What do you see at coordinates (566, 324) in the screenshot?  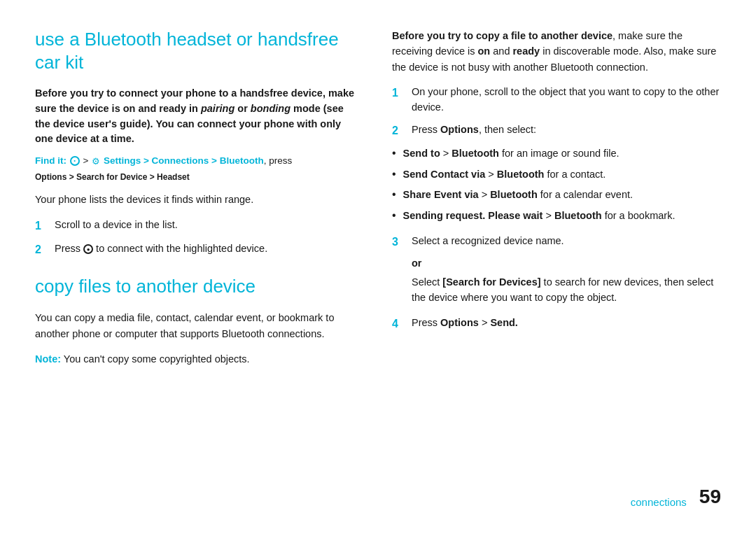 I see `right-step4-content: Press Options > Send.` at bounding box center [566, 324].